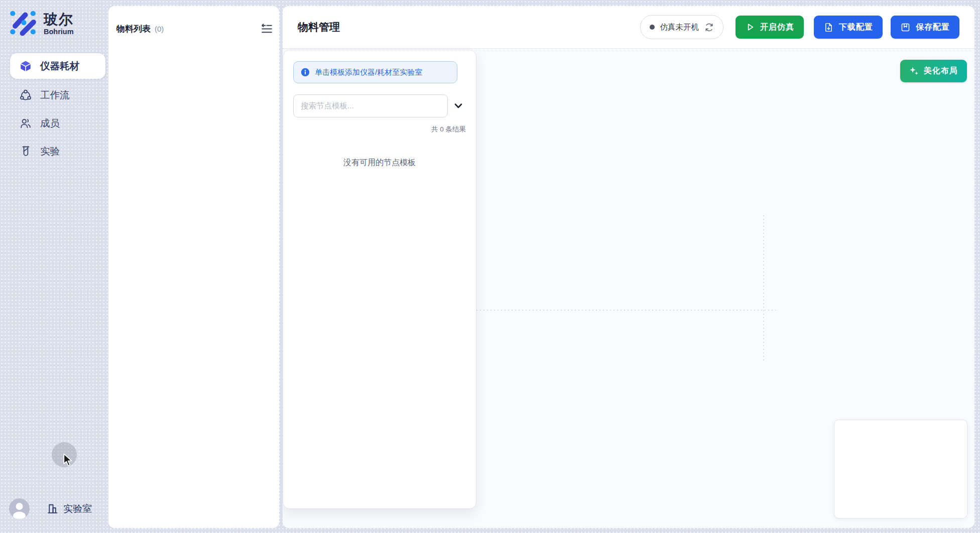  What do you see at coordinates (933, 27) in the screenshot?
I see `save-config-label: 保存配置` at bounding box center [933, 27].